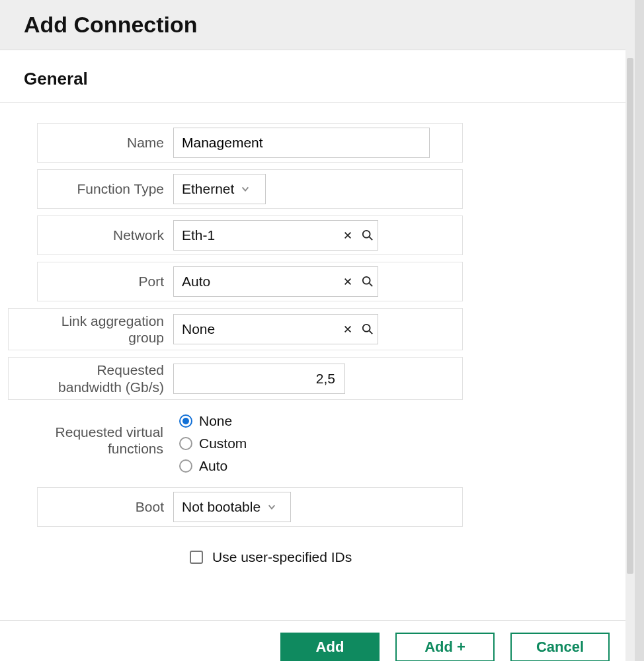 This screenshot has width=644, height=661. What do you see at coordinates (250, 143) in the screenshot?
I see `row-name: Name` at bounding box center [250, 143].